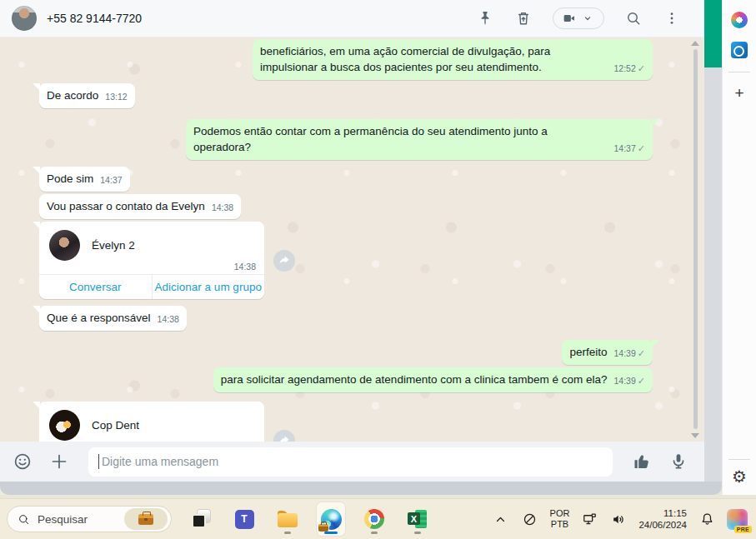  What do you see at coordinates (23, 462) in the screenshot?
I see `emoji-icon` at bounding box center [23, 462].